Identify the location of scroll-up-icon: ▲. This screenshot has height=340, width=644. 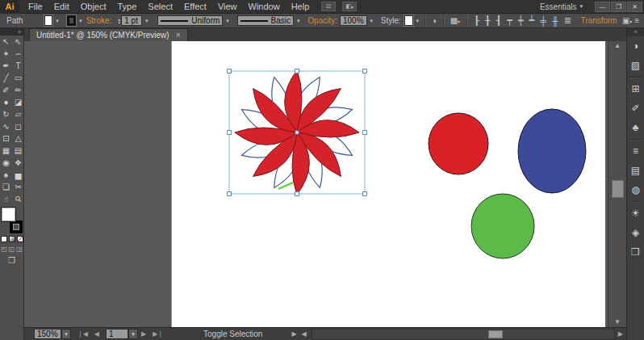
(617, 46).